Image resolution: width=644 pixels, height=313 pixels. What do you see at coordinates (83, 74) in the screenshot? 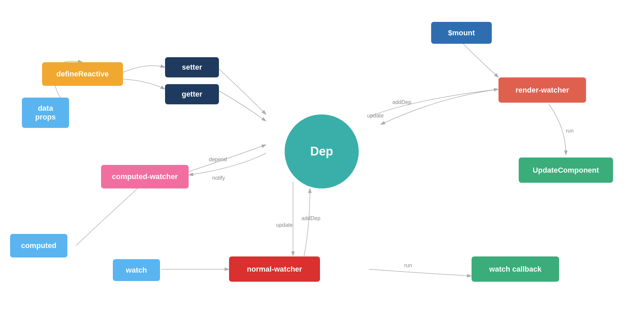
I see `define-reactive-node: defineReactive` at bounding box center [83, 74].